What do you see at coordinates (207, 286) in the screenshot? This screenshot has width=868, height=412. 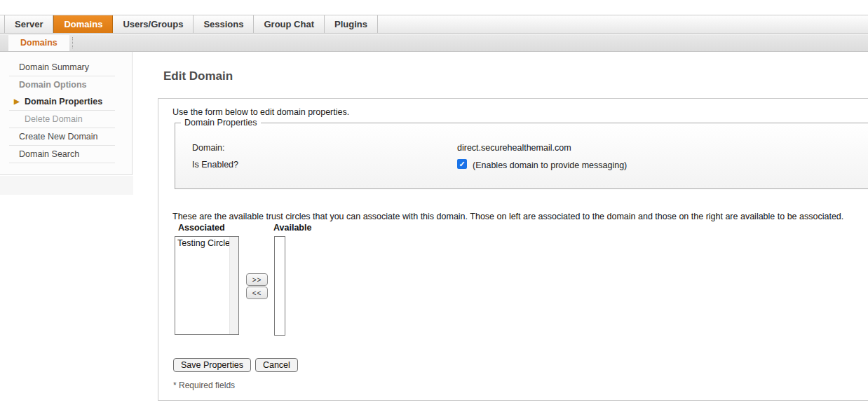 I see `associated-listbox: Testing Circle` at bounding box center [207, 286].